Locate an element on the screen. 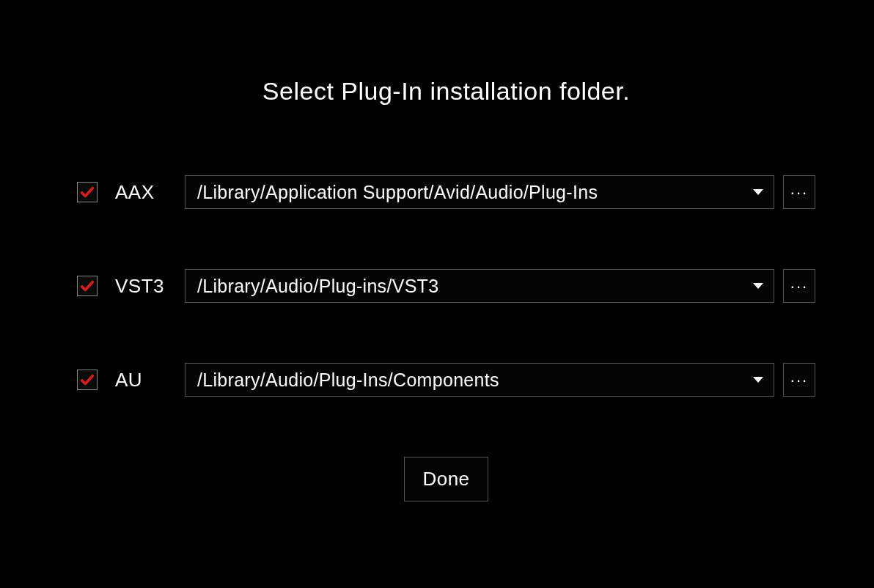 The height and width of the screenshot is (588, 874). checkbox-vst3 is located at coordinates (87, 286).